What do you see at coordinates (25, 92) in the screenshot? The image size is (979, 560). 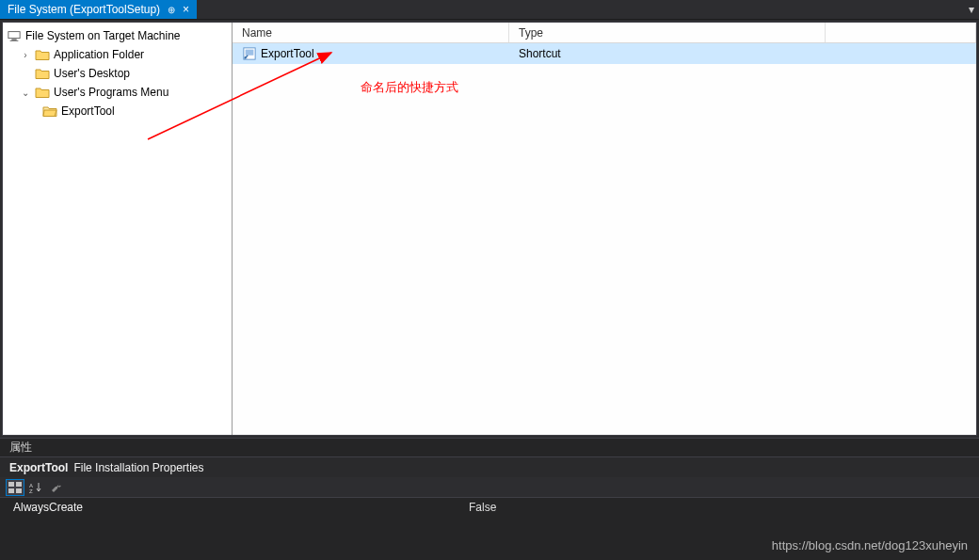 I see `chevron-down-icon: ⌄` at bounding box center [25, 92].